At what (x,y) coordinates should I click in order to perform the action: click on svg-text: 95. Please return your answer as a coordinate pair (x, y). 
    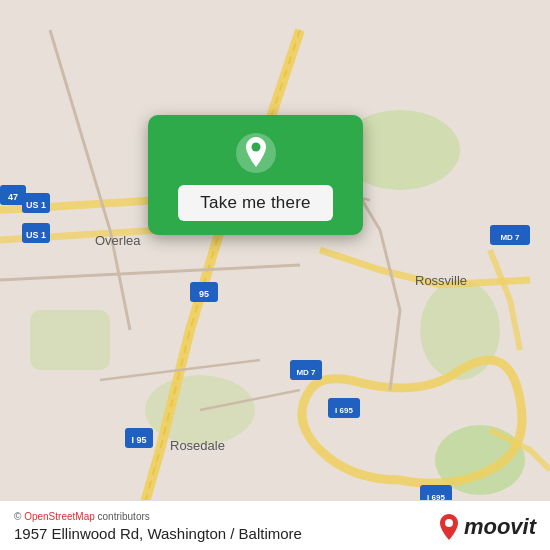
    Looking at the image, I should click on (204, 294).